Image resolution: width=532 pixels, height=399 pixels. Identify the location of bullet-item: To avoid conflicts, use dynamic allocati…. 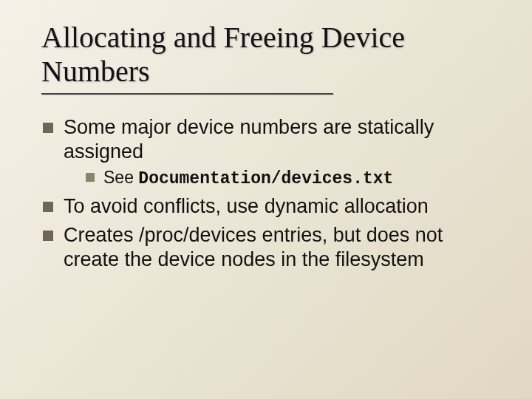
(272, 207).